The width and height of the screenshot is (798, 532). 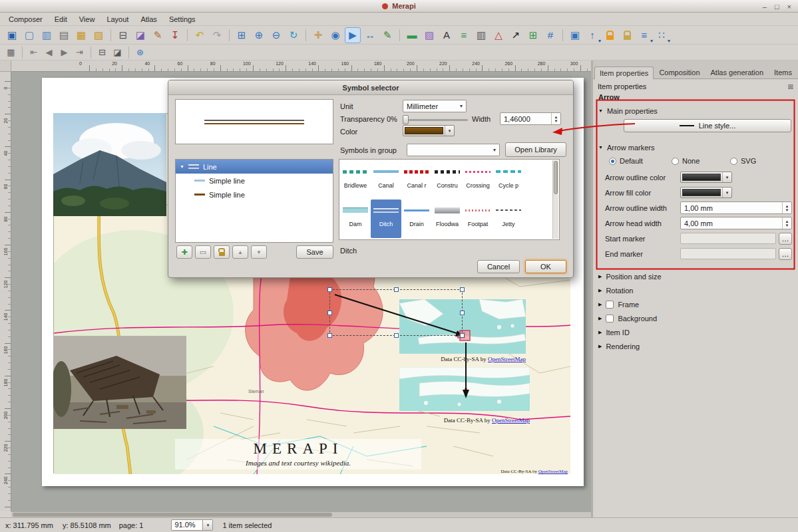 What do you see at coordinates (33, 53) in the screenshot?
I see `atlas-first-feature-icon: ⇤` at bounding box center [33, 53].